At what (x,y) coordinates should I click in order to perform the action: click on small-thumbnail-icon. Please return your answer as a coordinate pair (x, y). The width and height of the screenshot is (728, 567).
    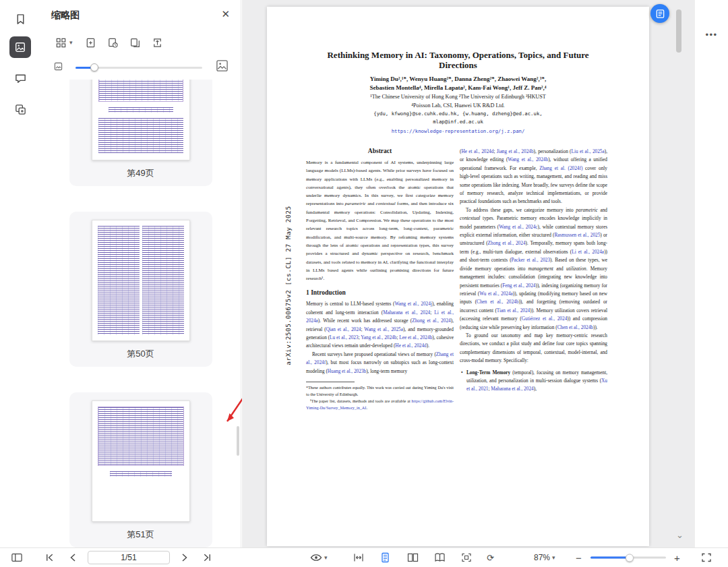
    Looking at the image, I should click on (58, 66).